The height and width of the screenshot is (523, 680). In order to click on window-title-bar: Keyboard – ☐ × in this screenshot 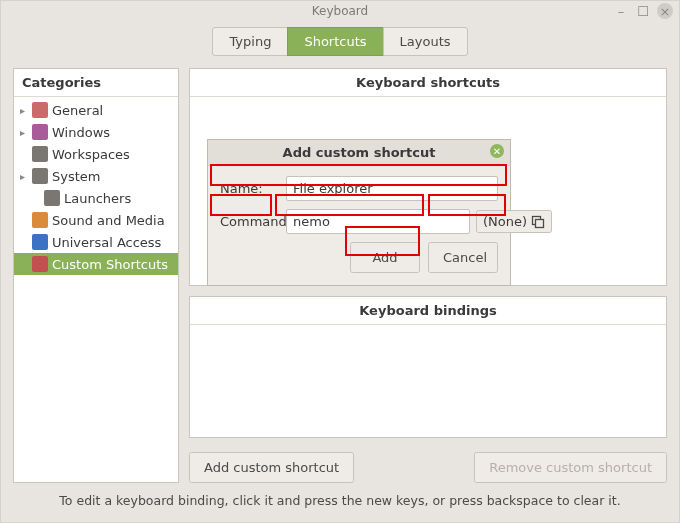, I will do `click(340, 11)`.